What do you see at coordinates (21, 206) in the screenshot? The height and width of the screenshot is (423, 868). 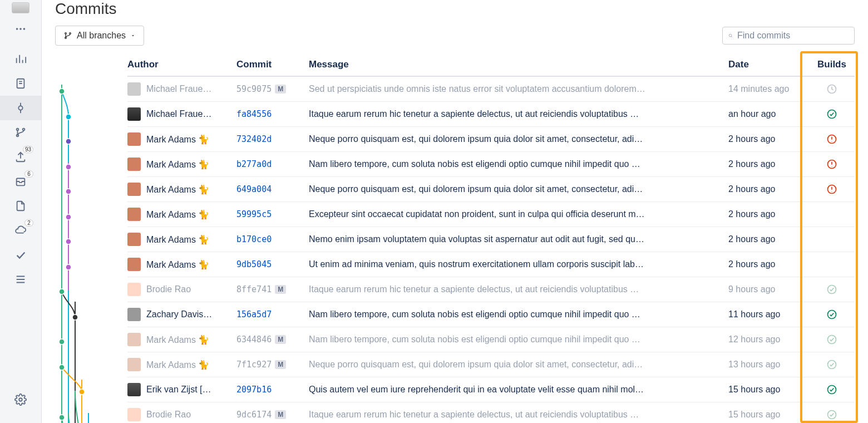 I see `nav-page` at bounding box center [21, 206].